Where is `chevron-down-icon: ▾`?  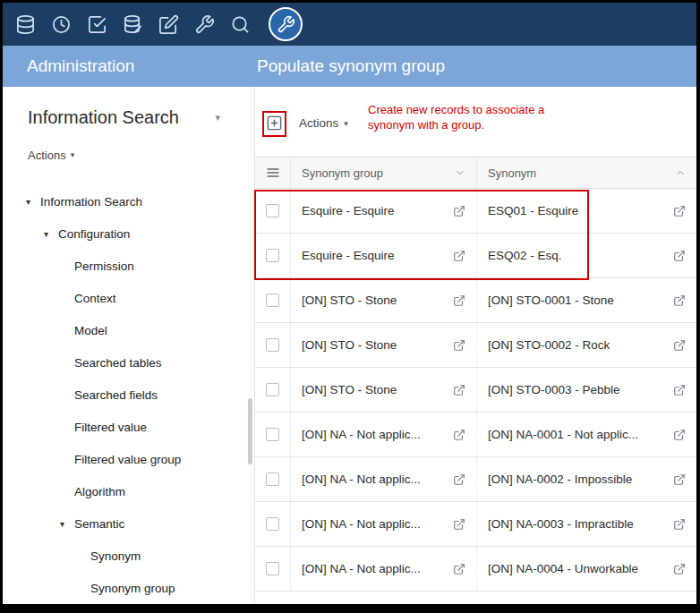 chevron-down-icon: ▾ is located at coordinates (346, 123).